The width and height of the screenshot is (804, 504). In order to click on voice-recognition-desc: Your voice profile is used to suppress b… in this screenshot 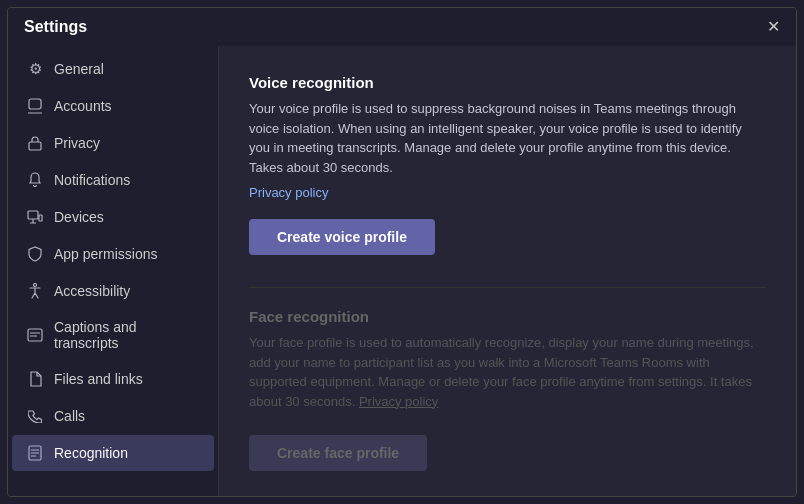, I will do `click(508, 138)`.